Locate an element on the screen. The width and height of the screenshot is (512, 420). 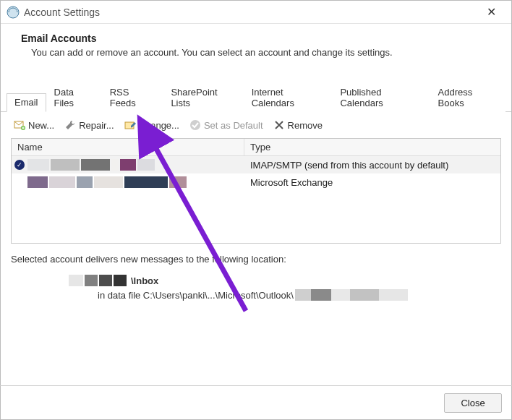
tabstrip: Email Data Files RSS Feeds SharePoint Li… is located at coordinates (256, 103).